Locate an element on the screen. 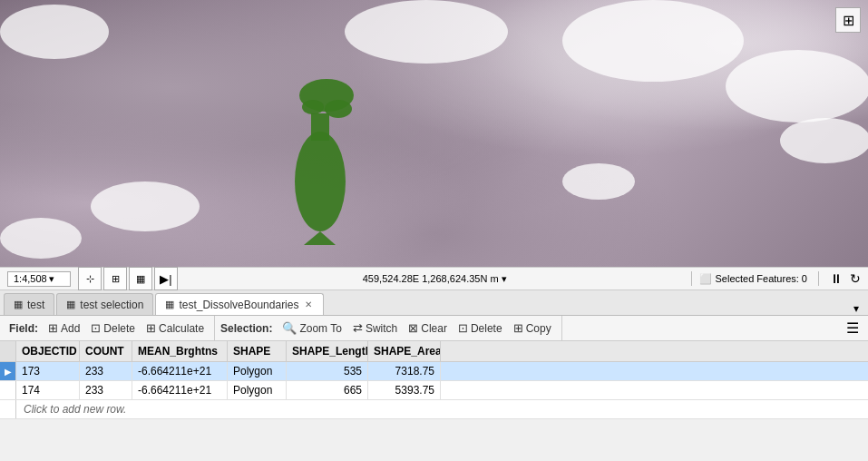 The height and width of the screenshot is (461, 868). scale-dropdown-icon: ▾ is located at coordinates (52, 280).